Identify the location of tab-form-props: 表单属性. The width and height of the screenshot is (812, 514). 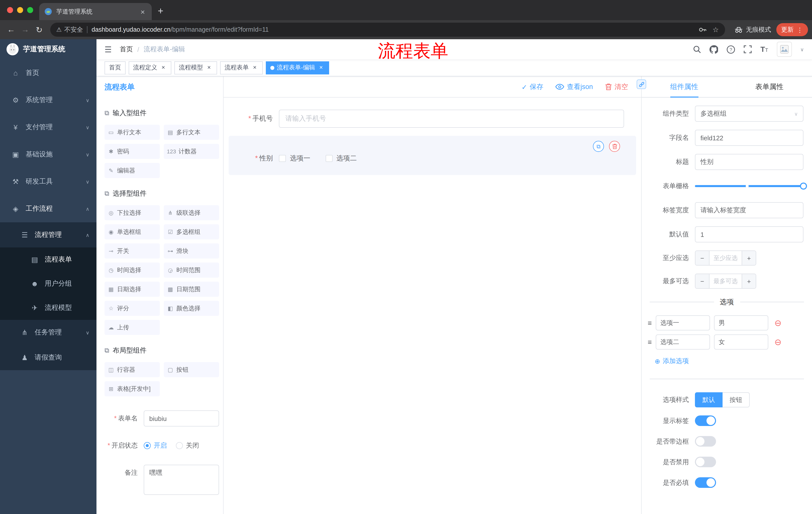
(770, 87).